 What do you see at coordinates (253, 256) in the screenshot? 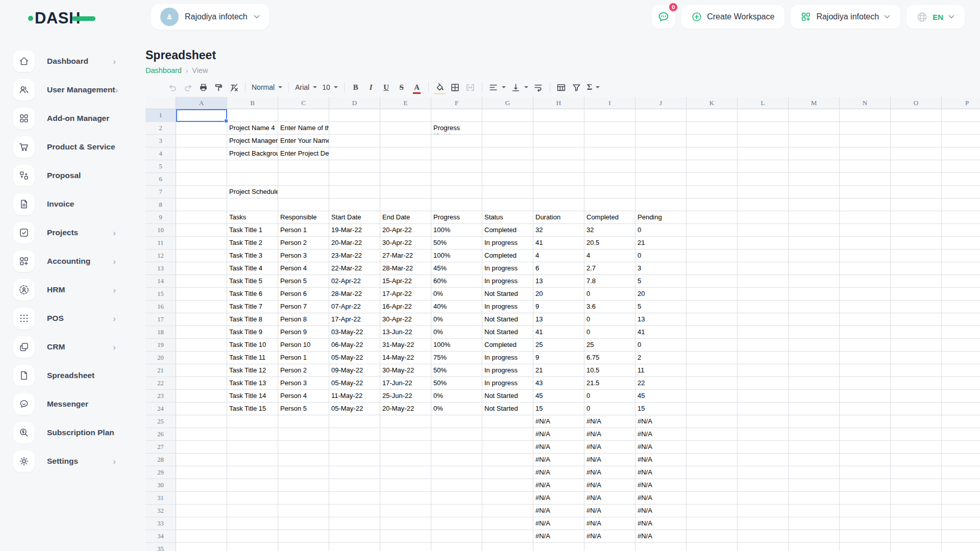
I see `cell-B12: Task Title 3` at bounding box center [253, 256].